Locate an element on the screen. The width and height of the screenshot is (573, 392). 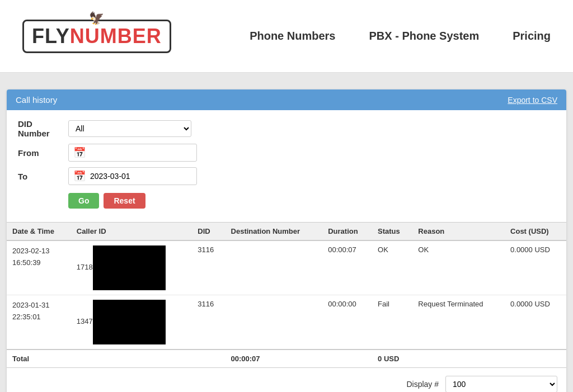
export-csv-button: Export to CSV is located at coordinates (533, 100).